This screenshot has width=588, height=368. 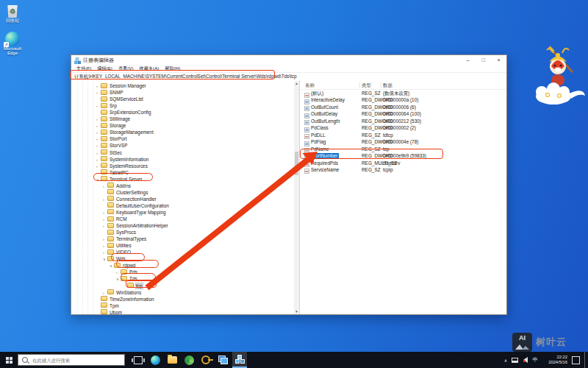 What do you see at coordinates (404, 100) in the screenshot?
I see `value-row-interactivedelay: 01InteractiveDelayREG_DWORD0x0000000a (1…` at bounding box center [404, 100].